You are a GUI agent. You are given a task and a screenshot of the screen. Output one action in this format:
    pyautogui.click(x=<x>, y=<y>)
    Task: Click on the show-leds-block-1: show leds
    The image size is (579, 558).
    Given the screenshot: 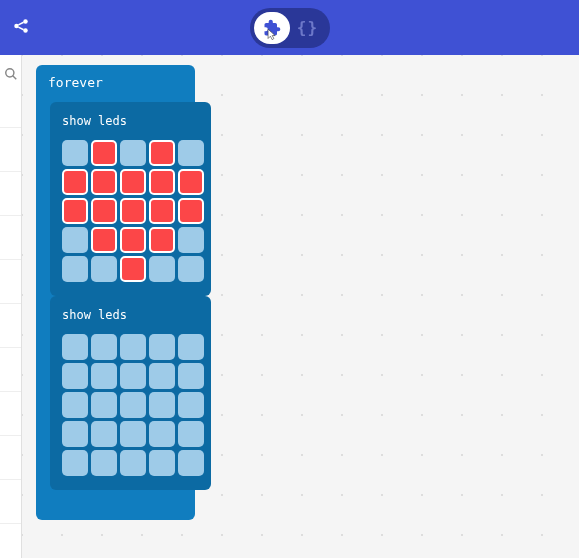 What is the action you would take?
    pyautogui.click(x=130, y=199)
    